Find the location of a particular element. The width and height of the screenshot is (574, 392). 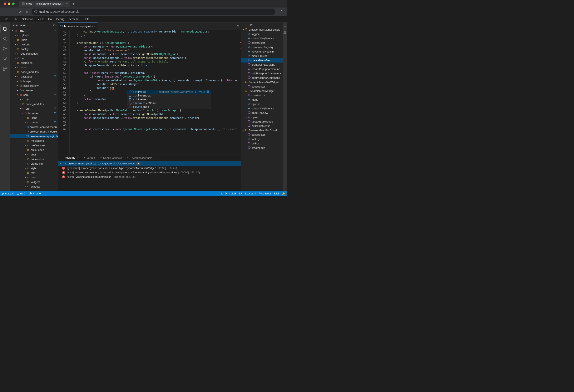

suggest-item: activeMenu is located at coordinates (169, 99).